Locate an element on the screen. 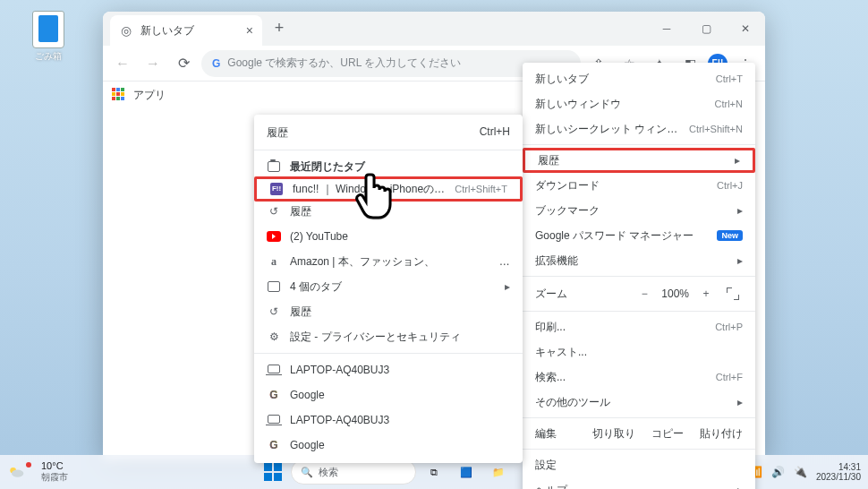 The height and width of the screenshot is (489, 868). task-view-icon: ⧉ is located at coordinates (434, 473).